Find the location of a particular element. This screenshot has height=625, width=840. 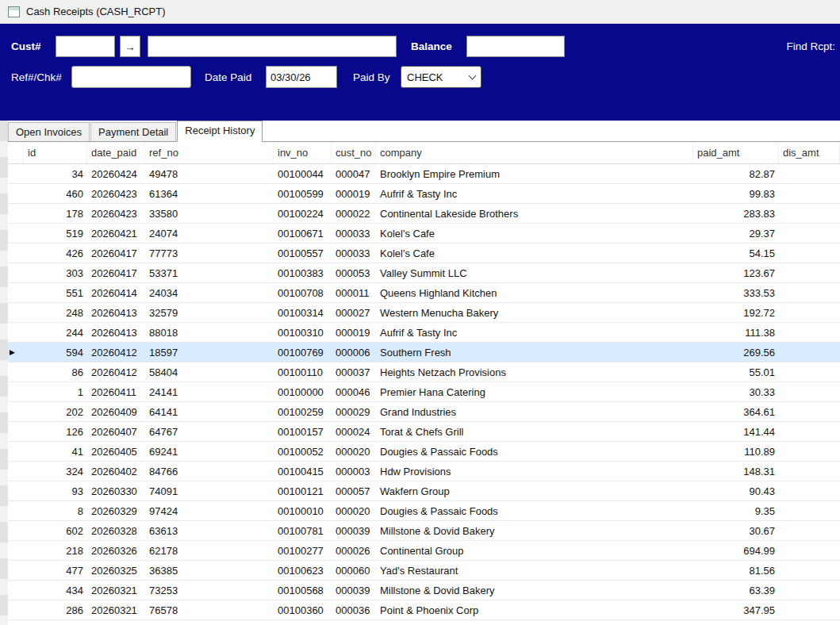

cell-inv_no: 00100769 is located at coordinates (303, 352).